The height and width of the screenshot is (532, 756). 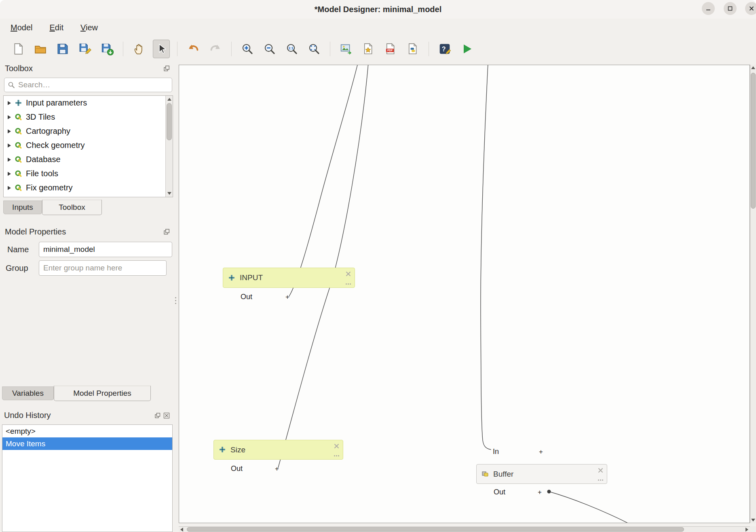 I want to click on tab-model-properties: Model Properties, so click(x=102, y=393).